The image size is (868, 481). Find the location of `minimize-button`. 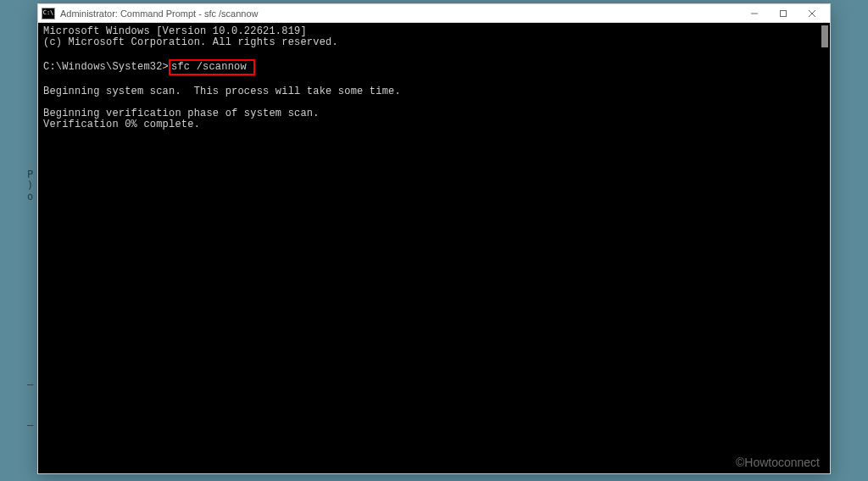

minimize-button is located at coordinates (754, 14).